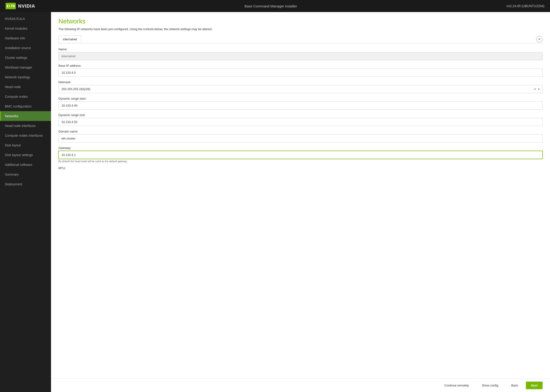 Image resolution: width=550 pixels, height=392 pixels. I want to click on mtu-field: MTU:, so click(300, 168).